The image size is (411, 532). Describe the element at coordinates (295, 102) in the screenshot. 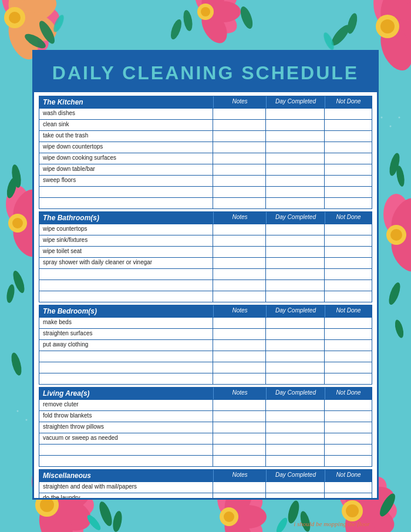

I see `kitchen-day-label: Day Completed` at that location.